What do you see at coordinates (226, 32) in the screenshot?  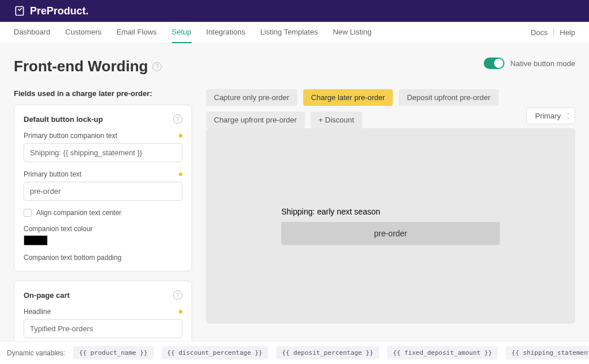 I see `nav-integrations: Integrations` at bounding box center [226, 32].